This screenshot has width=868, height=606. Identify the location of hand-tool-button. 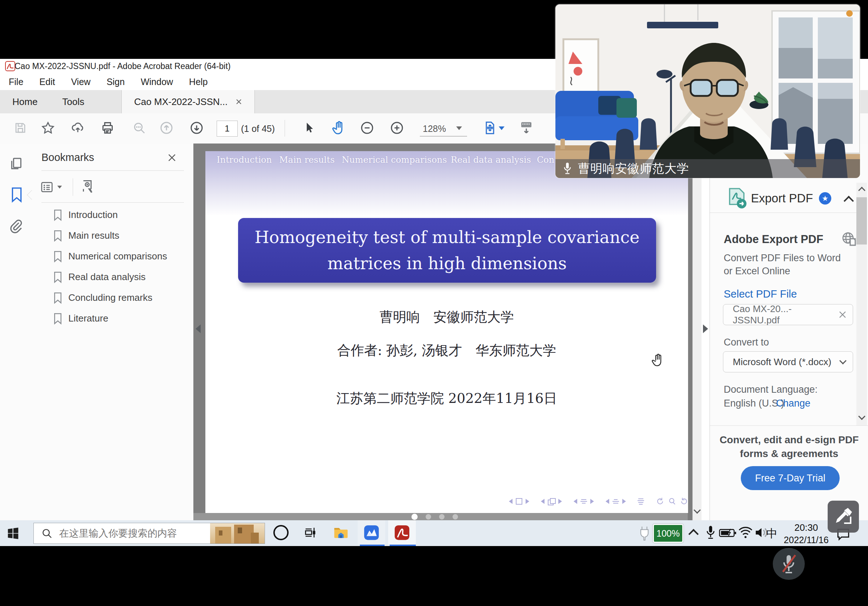
(338, 128).